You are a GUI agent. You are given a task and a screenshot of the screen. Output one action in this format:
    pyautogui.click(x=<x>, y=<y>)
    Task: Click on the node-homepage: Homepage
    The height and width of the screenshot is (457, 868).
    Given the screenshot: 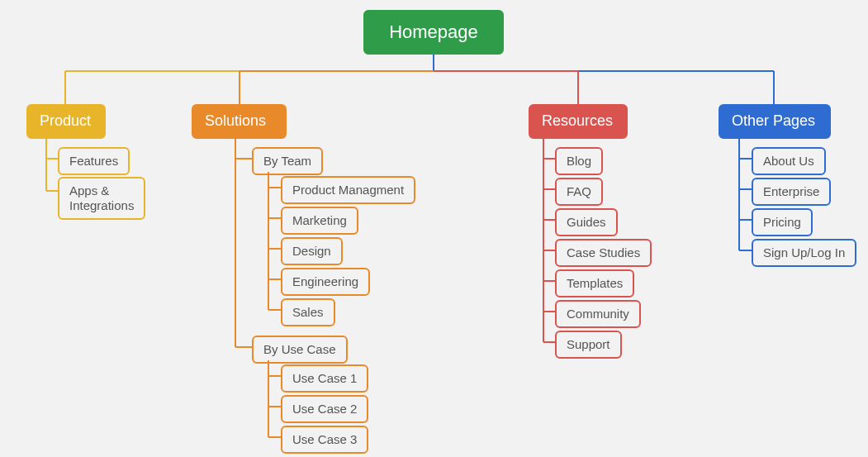 What is the action you would take?
    pyautogui.click(x=434, y=32)
    